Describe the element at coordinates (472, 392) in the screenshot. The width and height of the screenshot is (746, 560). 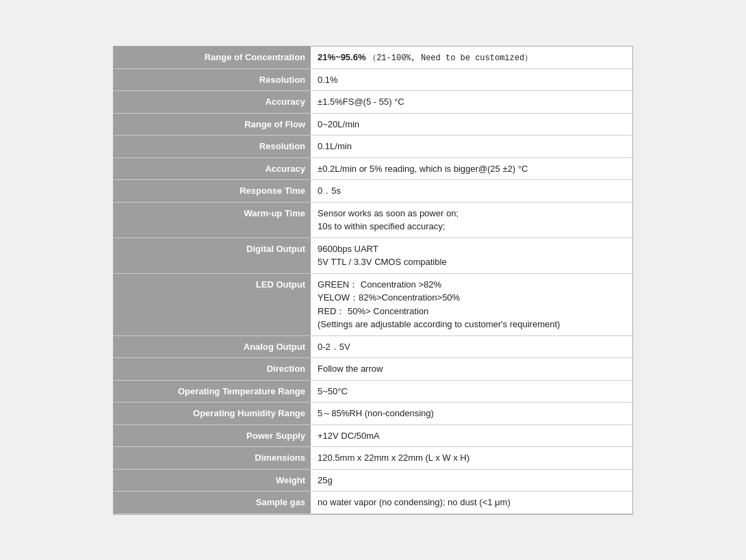
I see `spec-value: 5~50°C` at that location.